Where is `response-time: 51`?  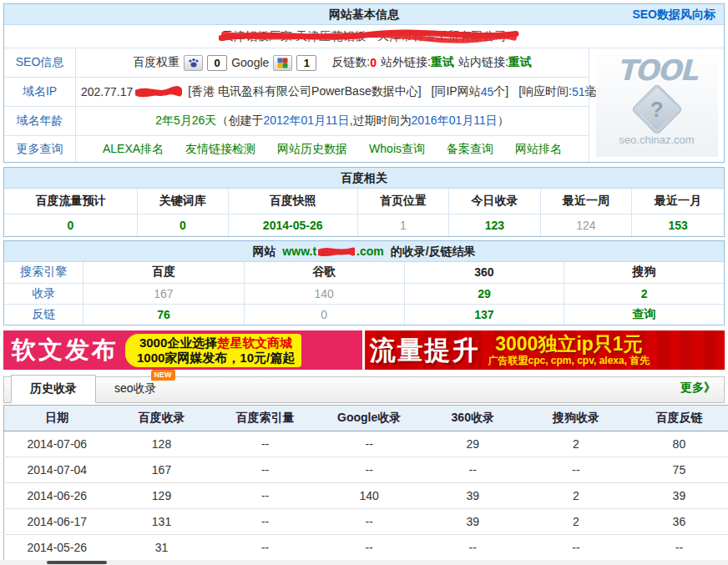 response-time: 51 is located at coordinates (579, 92).